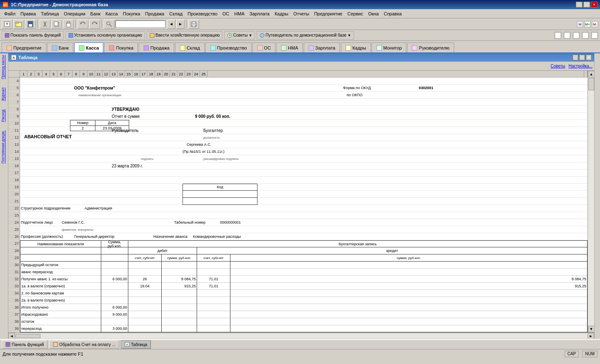  Describe the element at coordinates (228, 47) in the screenshot. I see `tab-production: Производство` at that location.